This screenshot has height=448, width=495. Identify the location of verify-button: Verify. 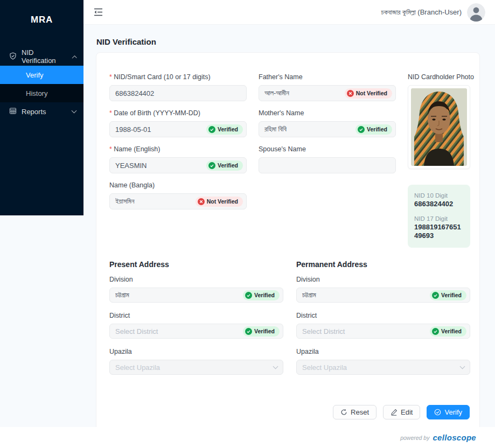
(448, 412).